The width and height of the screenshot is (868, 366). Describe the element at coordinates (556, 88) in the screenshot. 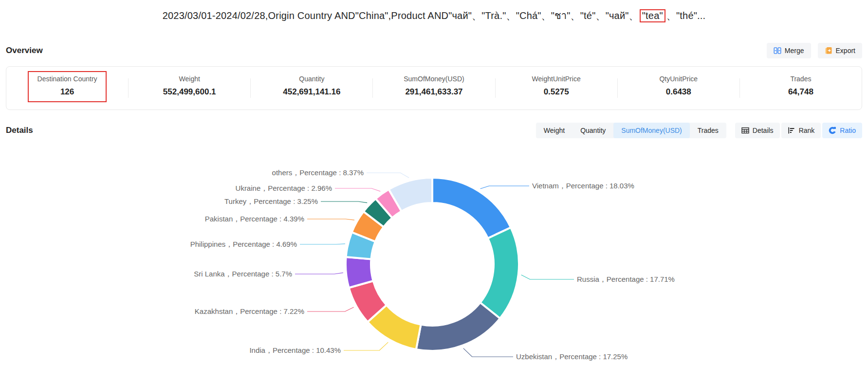

I see `stat-weightunitprice: WeightUnitPrice0.5275` at that location.